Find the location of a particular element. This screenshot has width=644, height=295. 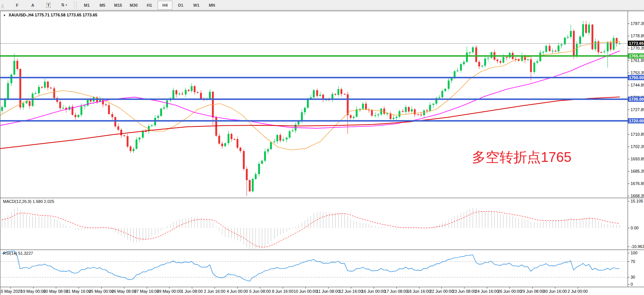

symbol-title: ▼ XAUUSD-,H4 1775.71 1776.58 1773.65 177… is located at coordinates (50, 15).